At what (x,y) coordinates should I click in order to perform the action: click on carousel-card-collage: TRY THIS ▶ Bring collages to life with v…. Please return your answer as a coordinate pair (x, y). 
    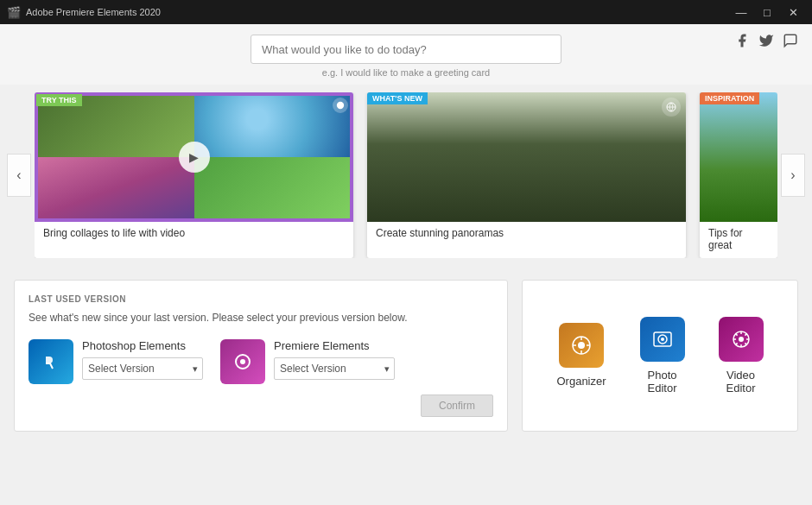
    Looking at the image, I should click on (193, 175).